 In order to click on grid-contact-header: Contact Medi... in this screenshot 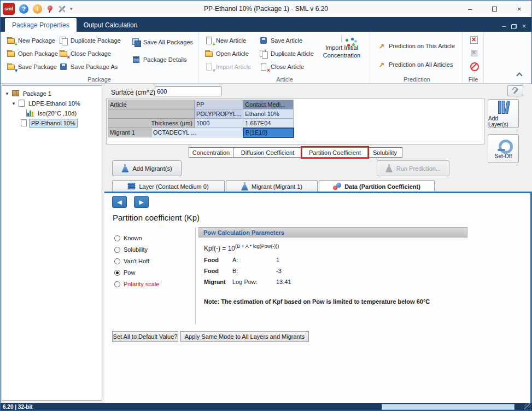, I will do `click(268, 105)`.